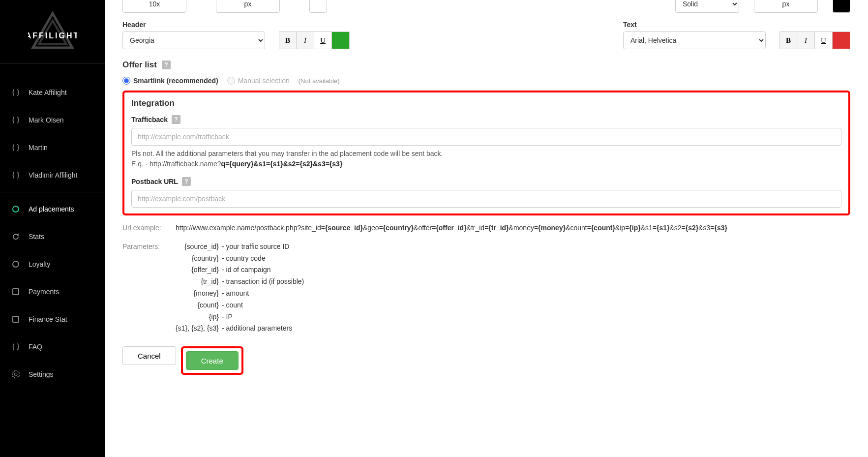  What do you see at coordinates (52, 120) in the screenshot?
I see `sidebar-user-1: Mark Olsen` at bounding box center [52, 120].